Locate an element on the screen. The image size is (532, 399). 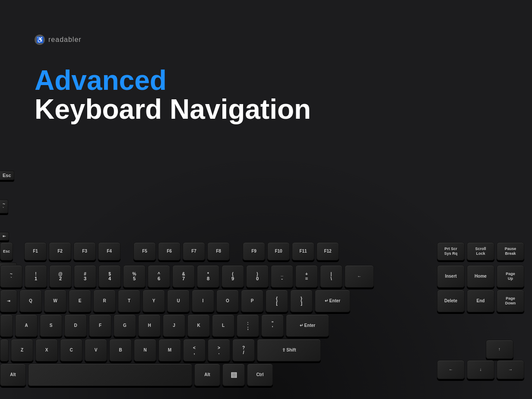
brand: ♿ readabler is located at coordinates (173, 40).